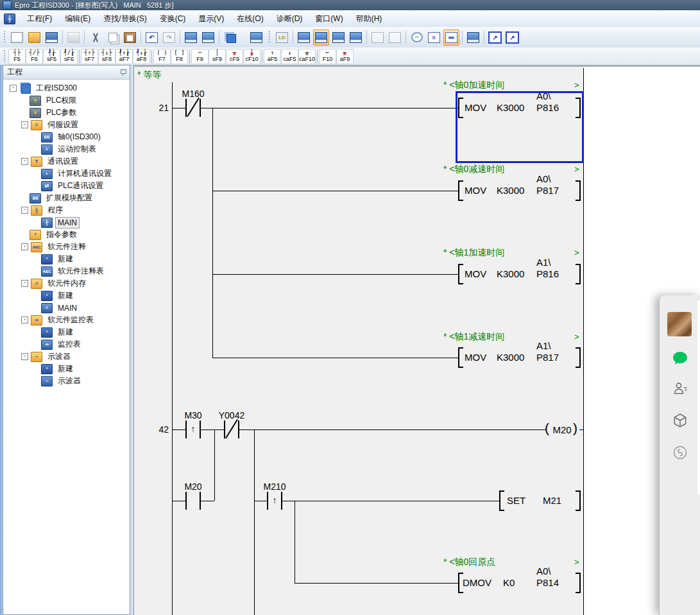  Describe the element at coordinates (257, 37) in the screenshot. I see `remote-operation-button` at that location.